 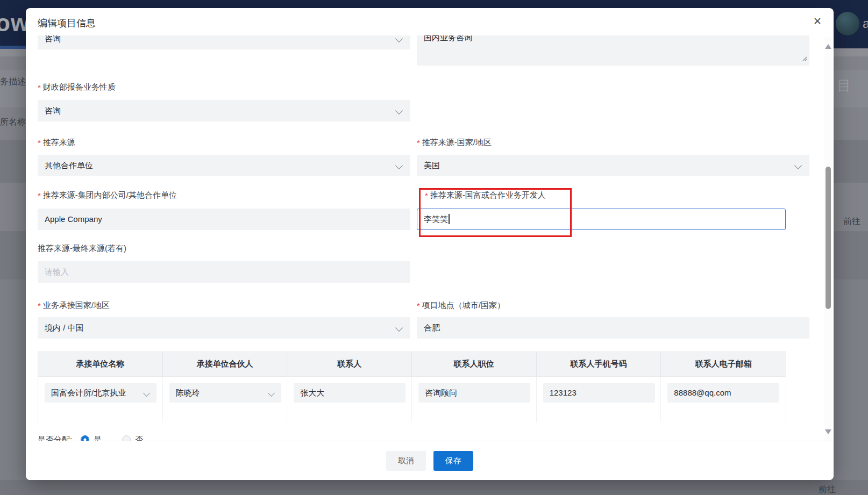 I want to click on service-type-select: 咨询, so click(x=224, y=42).